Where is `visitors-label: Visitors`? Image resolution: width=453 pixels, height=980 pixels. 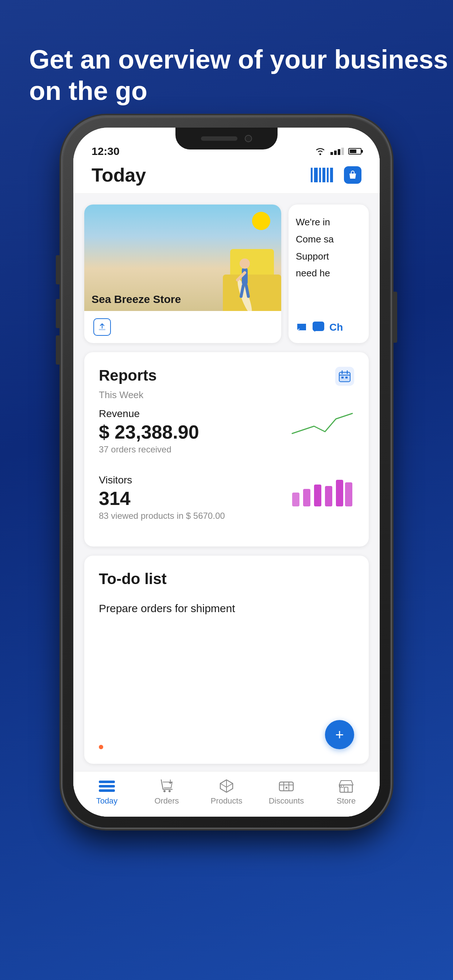
visitors-label: Visitors is located at coordinates (162, 480).